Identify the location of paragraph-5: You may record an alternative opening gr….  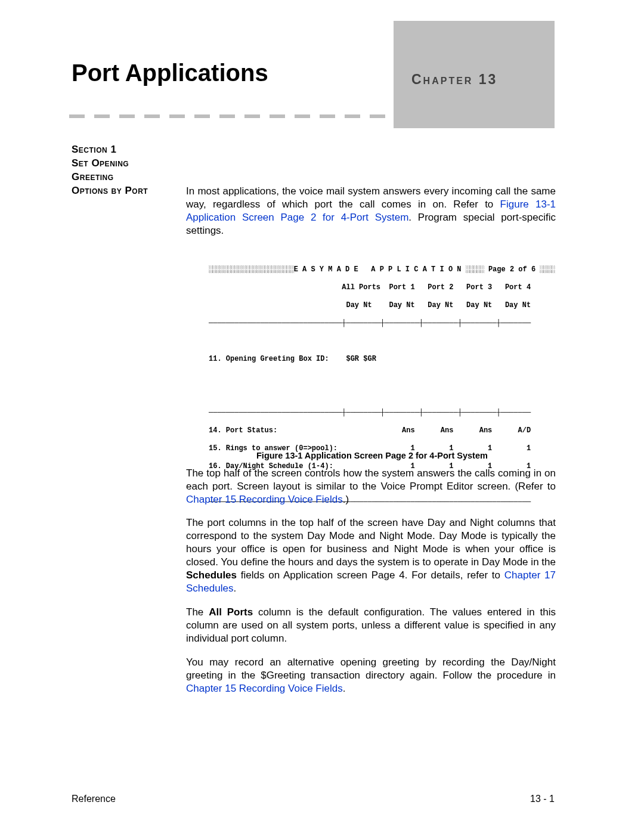
(371, 676).